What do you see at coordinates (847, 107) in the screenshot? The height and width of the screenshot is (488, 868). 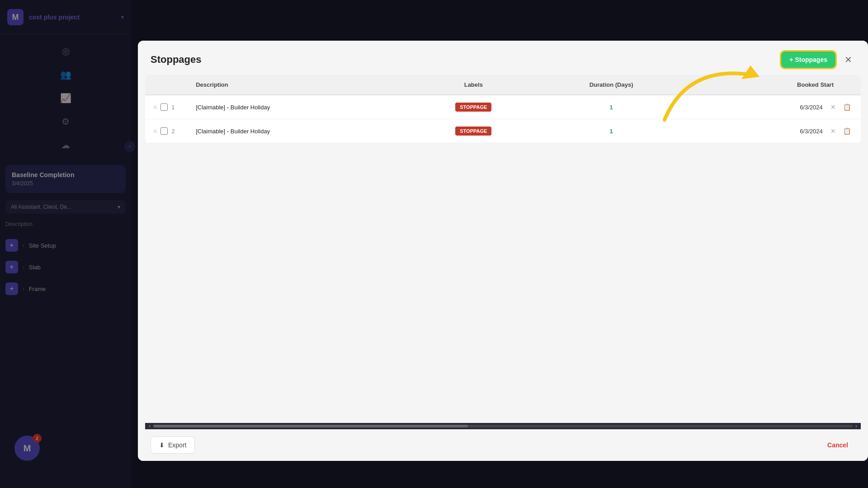 I see `row-1-edit-icon: 📋` at bounding box center [847, 107].